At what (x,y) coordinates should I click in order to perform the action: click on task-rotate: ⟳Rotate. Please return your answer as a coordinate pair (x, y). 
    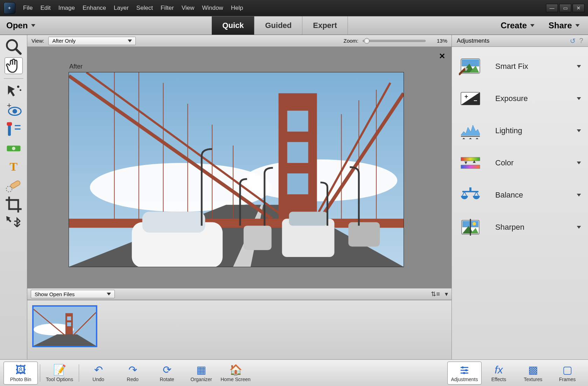
    Looking at the image, I should click on (167, 373).